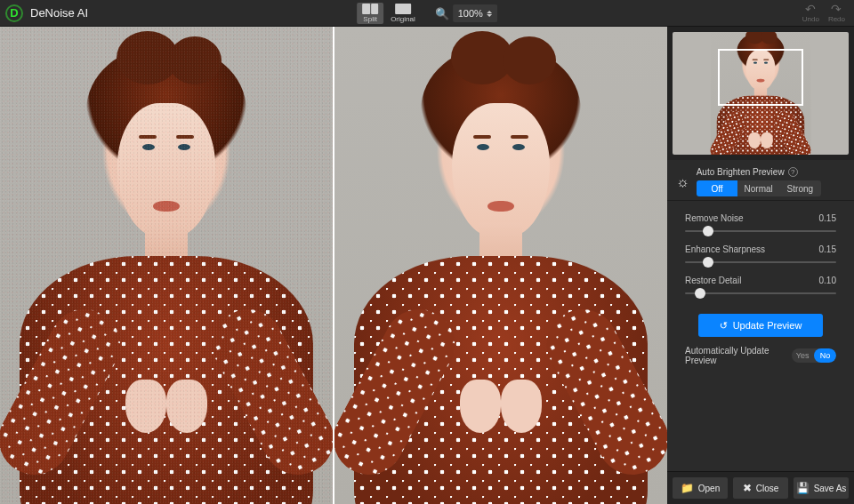 The height and width of the screenshot is (504, 854). What do you see at coordinates (827, 249) in the screenshot?
I see `enhance-sharpness-value: 0.15` at bounding box center [827, 249].